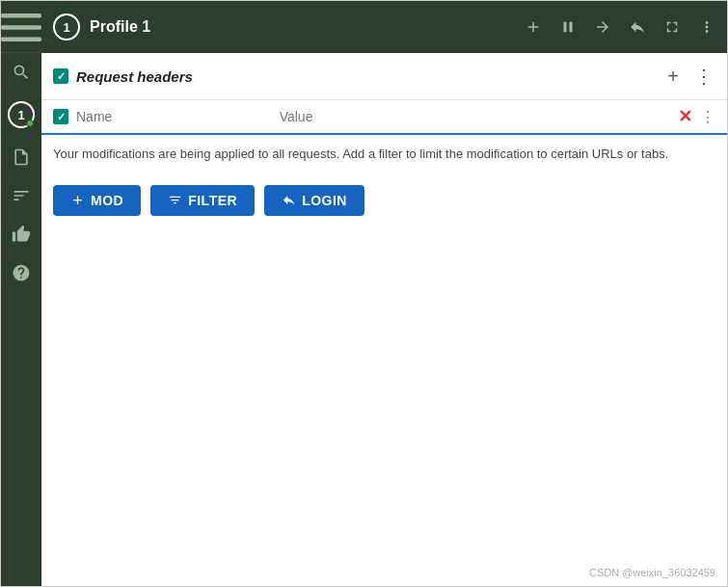  Describe the element at coordinates (30, 123) in the screenshot. I see `active-dot` at that location.